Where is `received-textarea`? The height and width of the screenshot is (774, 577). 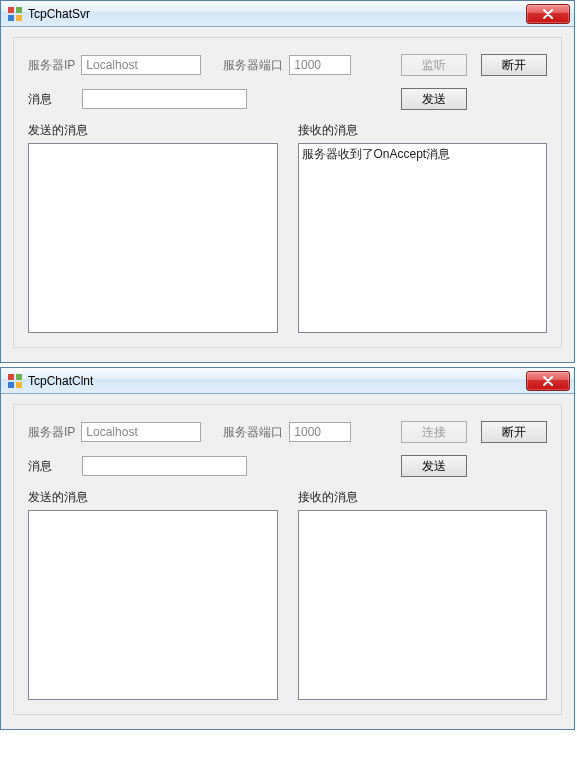
received-textarea is located at coordinates (423, 605).